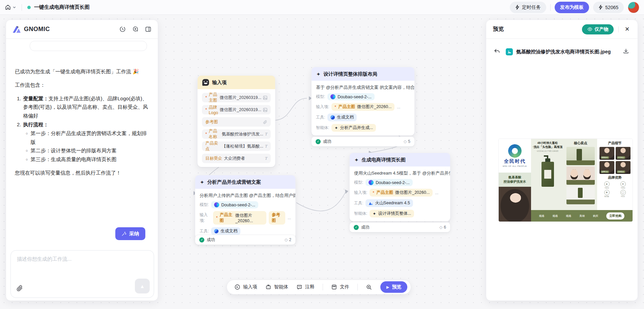 The image size is (644, 309). What do you see at coordinates (20, 289) in the screenshot?
I see `attach-file-icon` at bounding box center [20, 289].